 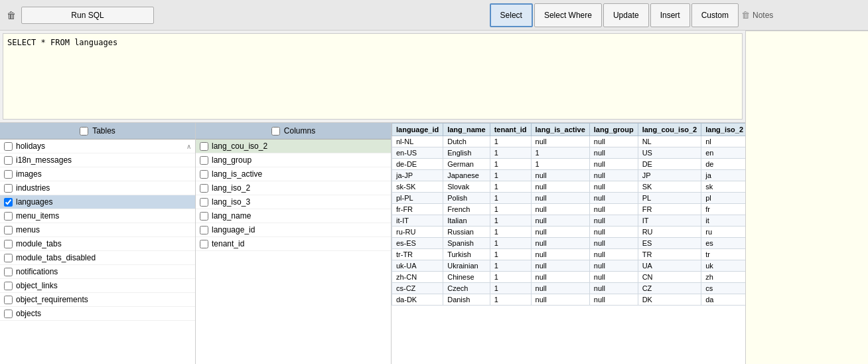 I want to click on column-name: lang_is_active, so click(x=237, y=174).